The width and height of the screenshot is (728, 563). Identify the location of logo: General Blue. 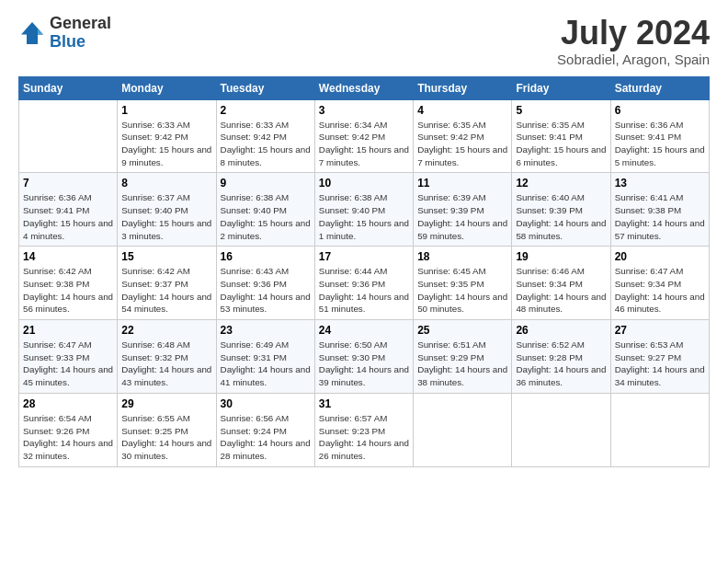
(64, 33).